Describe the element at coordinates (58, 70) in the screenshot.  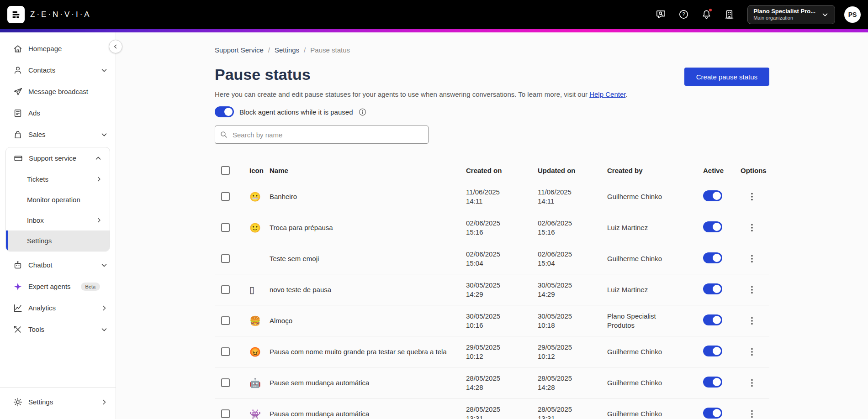
I see `sidebar-item-contacts: Contacts` at that location.